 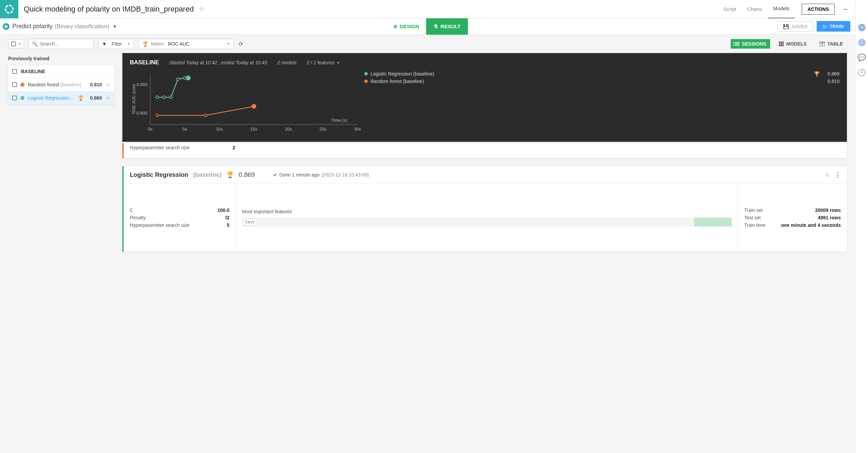 What do you see at coordinates (818, 9) in the screenshot?
I see `actions-button: ACTIONS` at bounding box center [818, 9].